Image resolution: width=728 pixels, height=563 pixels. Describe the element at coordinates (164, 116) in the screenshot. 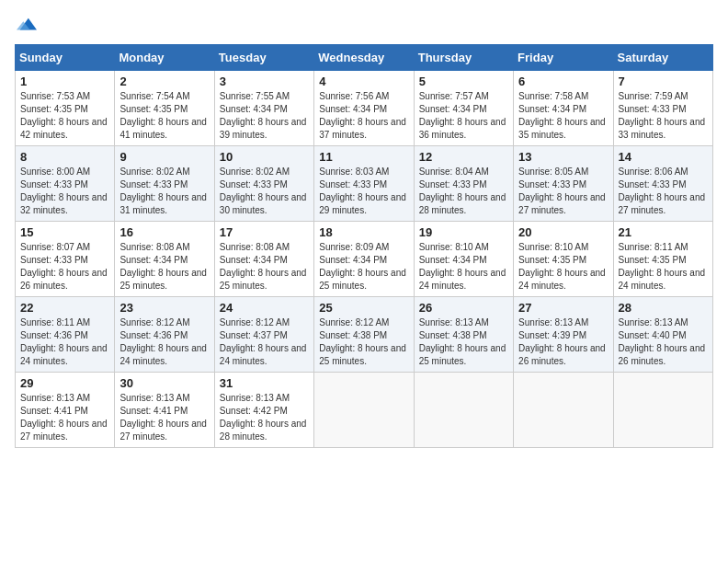

I see `day-info: Sunrise: 7:54 AMSunset: 4:35 PMDaylight:…` at that location.